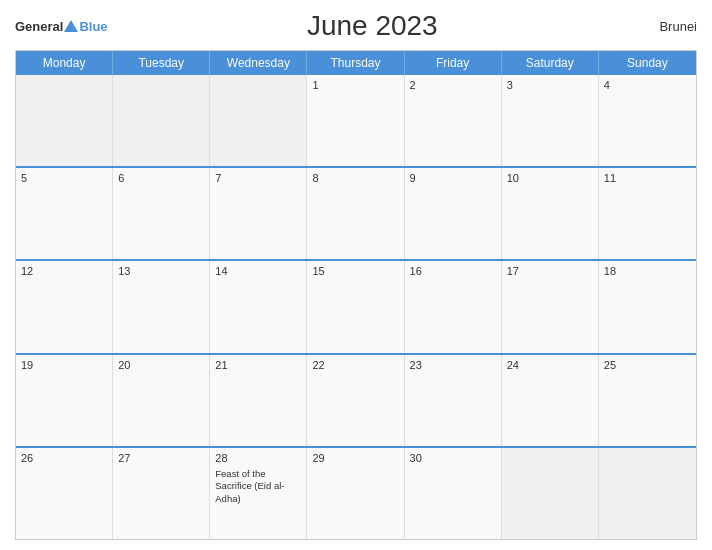 The image size is (712, 550). I want to click on day-cell: 6, so click(162, 214).